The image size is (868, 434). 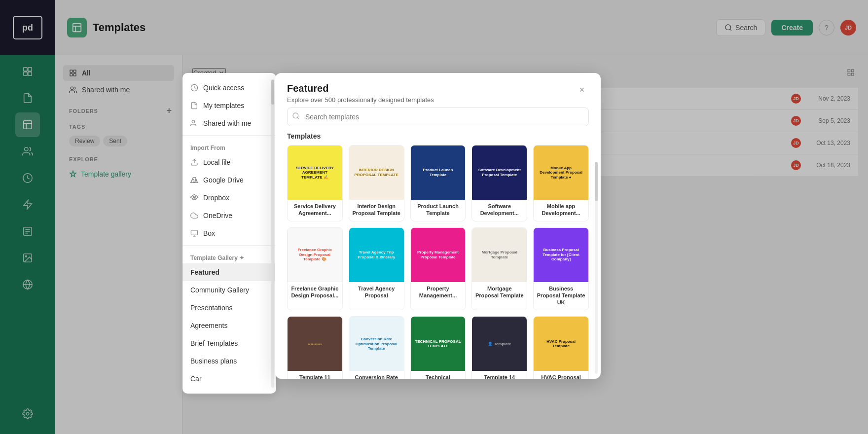 What do you see at coordinates (377, 375) in the screenshot?
I see `card12-label: Conversion Rate Optimization...` at bounding box center [377, 375].